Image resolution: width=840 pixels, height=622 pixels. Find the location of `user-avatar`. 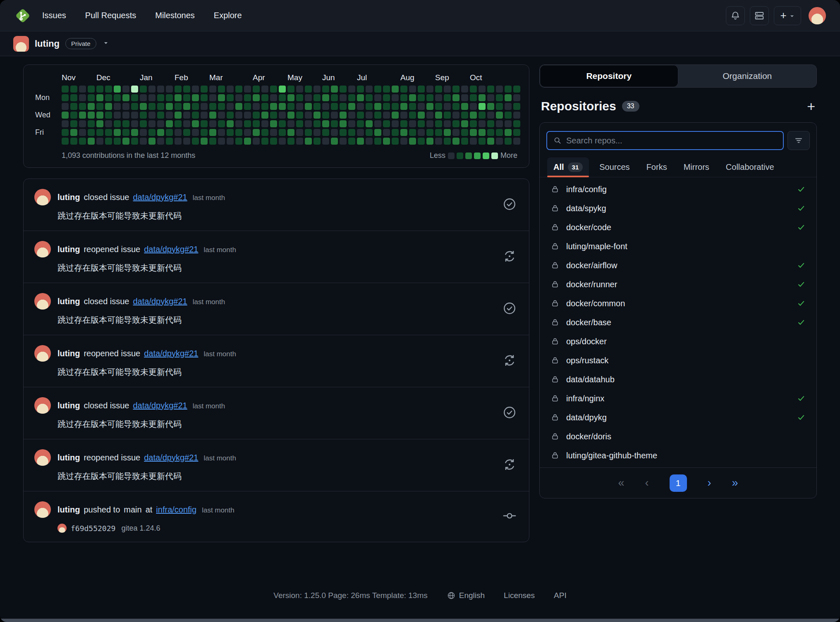

user-avatar is located at coordinates (817, 16).